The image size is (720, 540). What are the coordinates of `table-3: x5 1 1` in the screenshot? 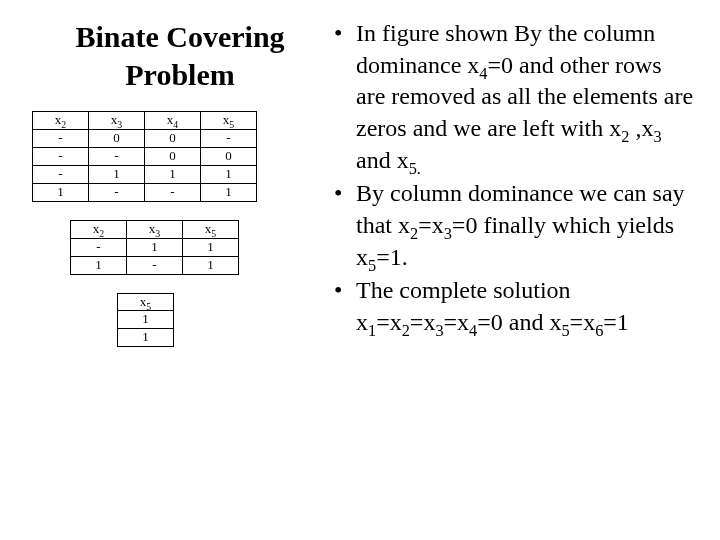 It's located at (146, 320).